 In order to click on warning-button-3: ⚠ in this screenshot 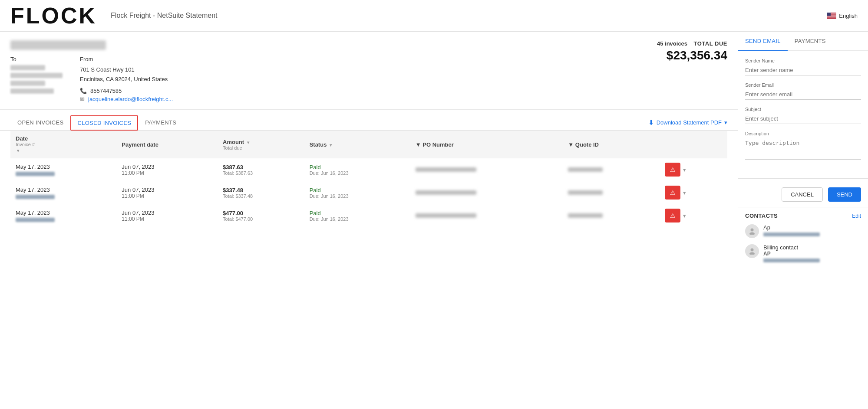, I will do `click(673, 216)`.